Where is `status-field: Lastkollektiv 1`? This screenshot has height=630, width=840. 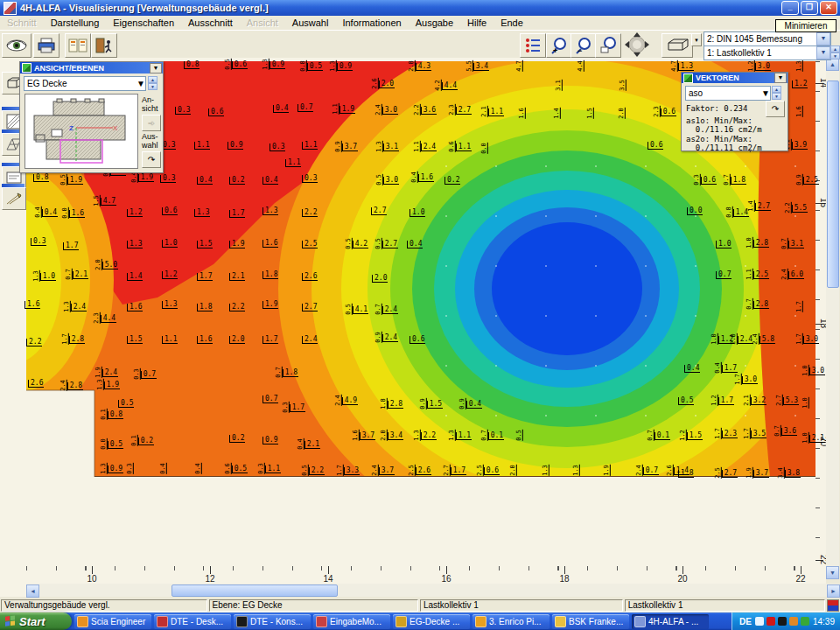 status-field: Lastkollektiv 1 is located at coordinates (725, 606).